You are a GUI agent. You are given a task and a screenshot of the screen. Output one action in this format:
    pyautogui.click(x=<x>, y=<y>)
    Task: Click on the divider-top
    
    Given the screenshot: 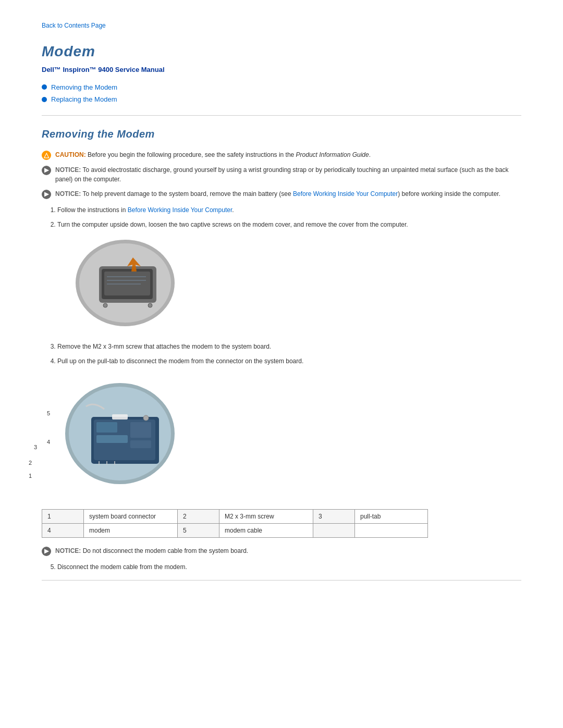 What is the action you would take?
    pyautogui.click(x=282, y=116)
    